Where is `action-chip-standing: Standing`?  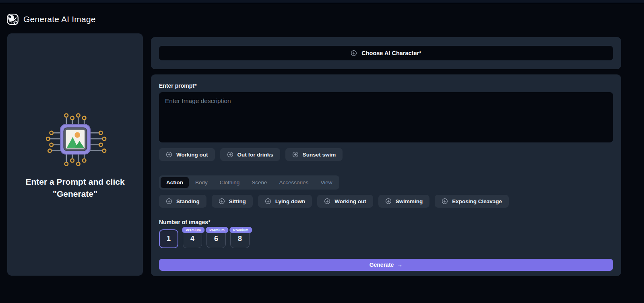
action-chip-standing: Standing is located at coordinates (183, 201).